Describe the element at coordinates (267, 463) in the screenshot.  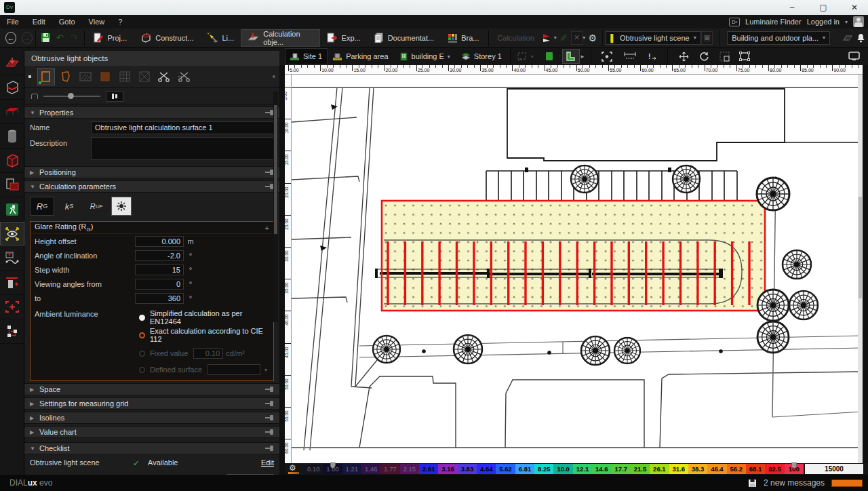
I see `edit-link: Edit` at that location.